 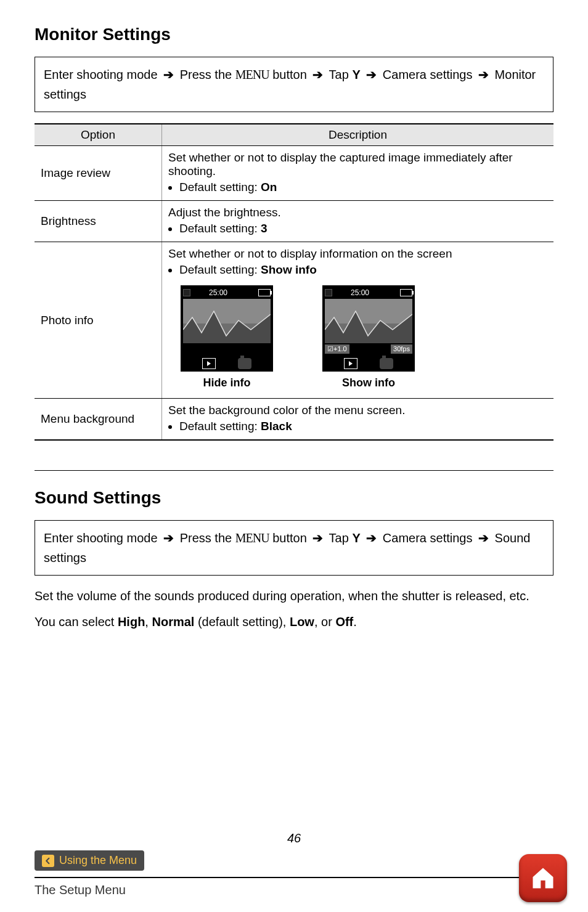 I want to click on default-value: Black, so click(x=276, y=426).